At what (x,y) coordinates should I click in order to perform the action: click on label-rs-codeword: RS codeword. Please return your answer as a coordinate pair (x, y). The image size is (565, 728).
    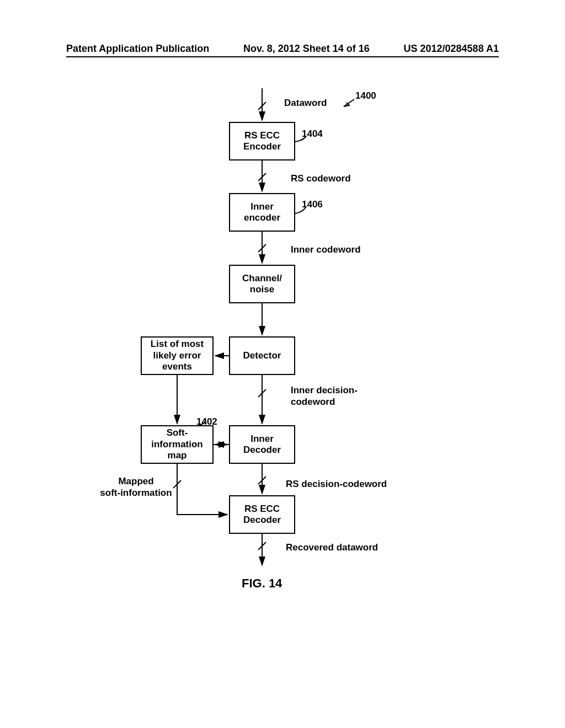
    Looking at the image, I should click on (321, 179).